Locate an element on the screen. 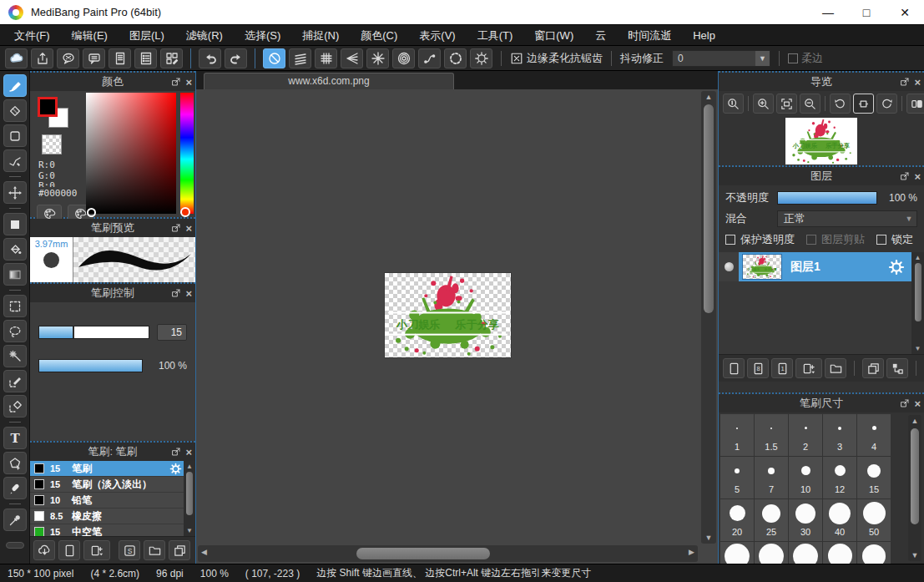  redo-button is located at coordinates (235, 58).